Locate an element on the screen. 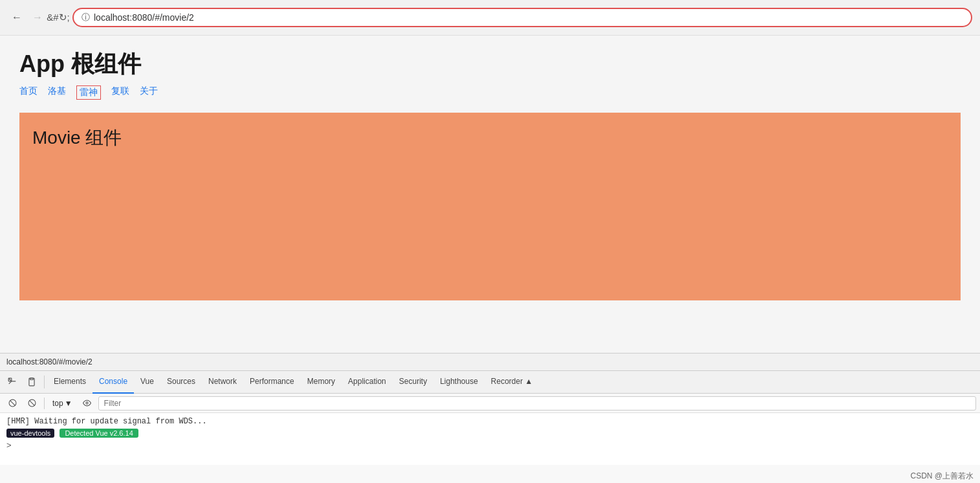 The height and width of the screenshot is (483, 980). watermark-text: CSDN @上善若水 is located at coordinates (942, 476).